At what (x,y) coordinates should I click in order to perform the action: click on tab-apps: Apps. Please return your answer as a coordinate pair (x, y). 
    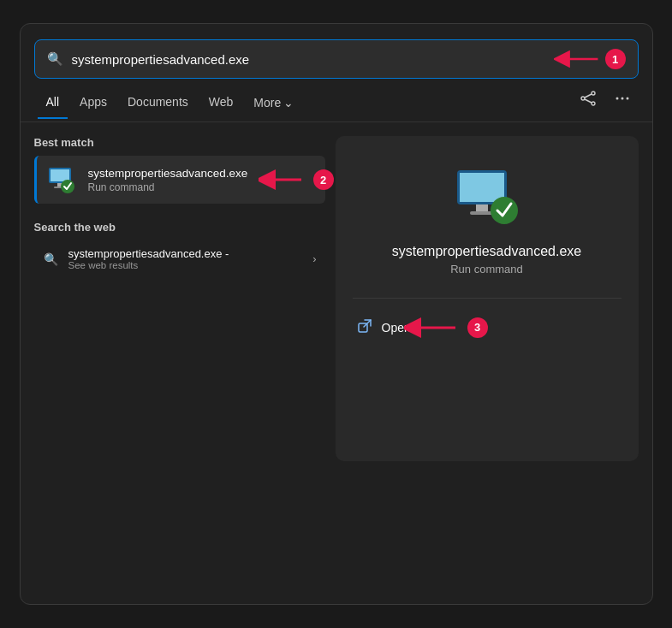
    Looking at the image, I should click on (93, 104).